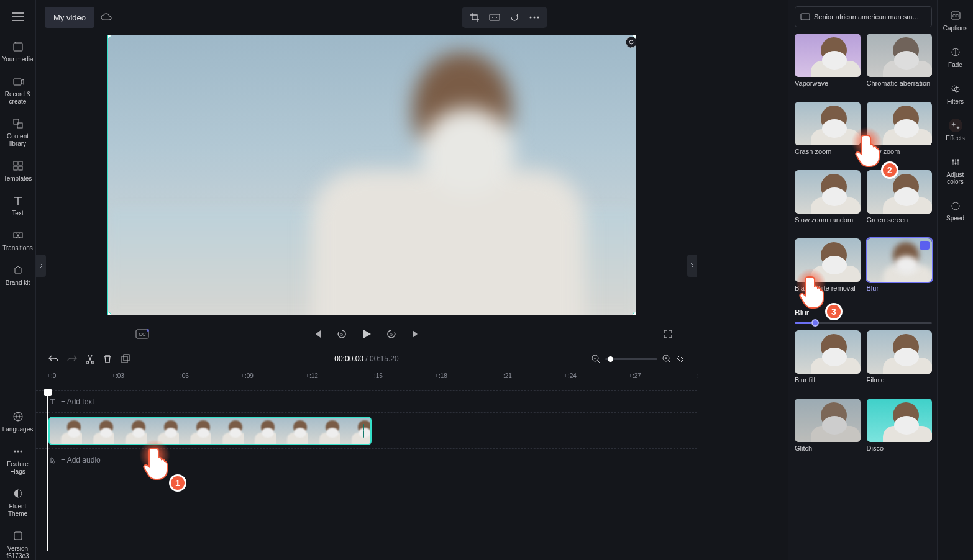  I want to click on prop-captions: CCCaptions, so click(956, 20).